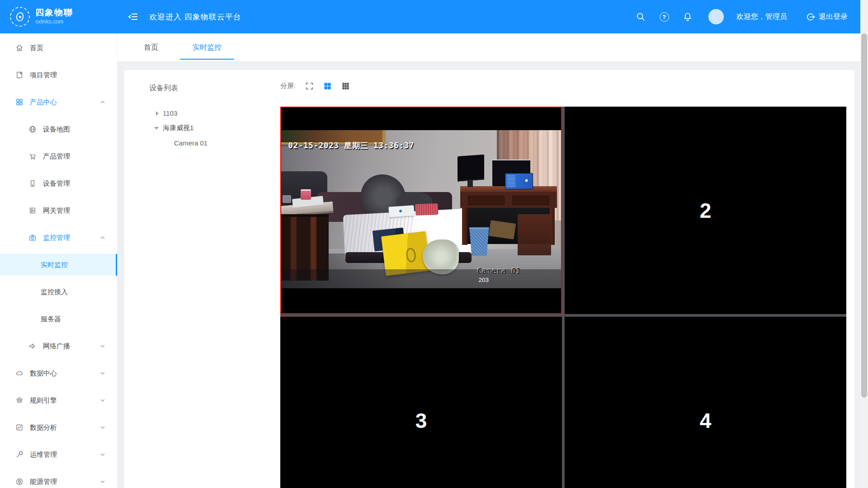  What do you see at coordinates (664, 17) in the screenshot?
I see `help-icon: ?` at bounding box center [664, 17].